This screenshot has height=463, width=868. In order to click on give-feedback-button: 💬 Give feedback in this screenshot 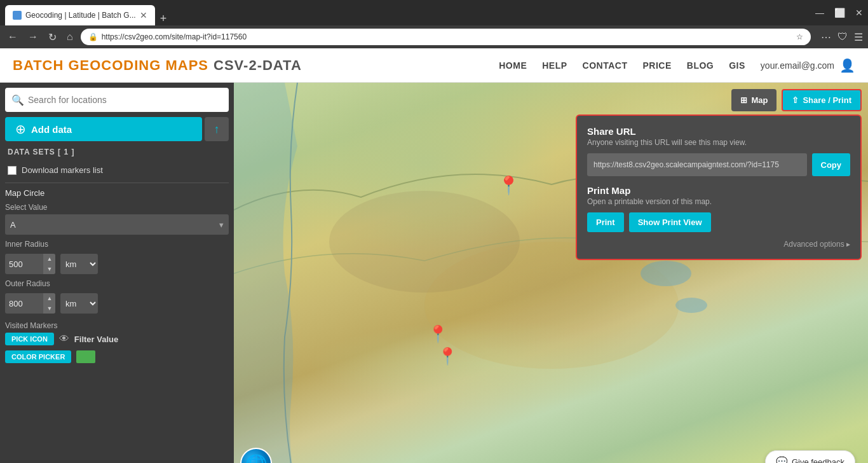, I will do `click(810, 457)`.